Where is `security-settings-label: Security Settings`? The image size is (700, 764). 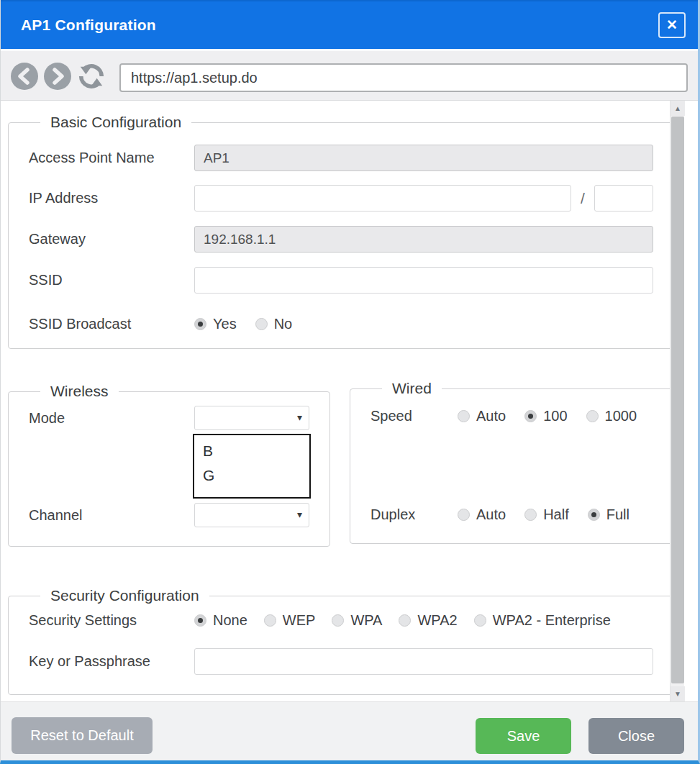
security-settings-label: Security Settings is located at coordinates (112, 620).